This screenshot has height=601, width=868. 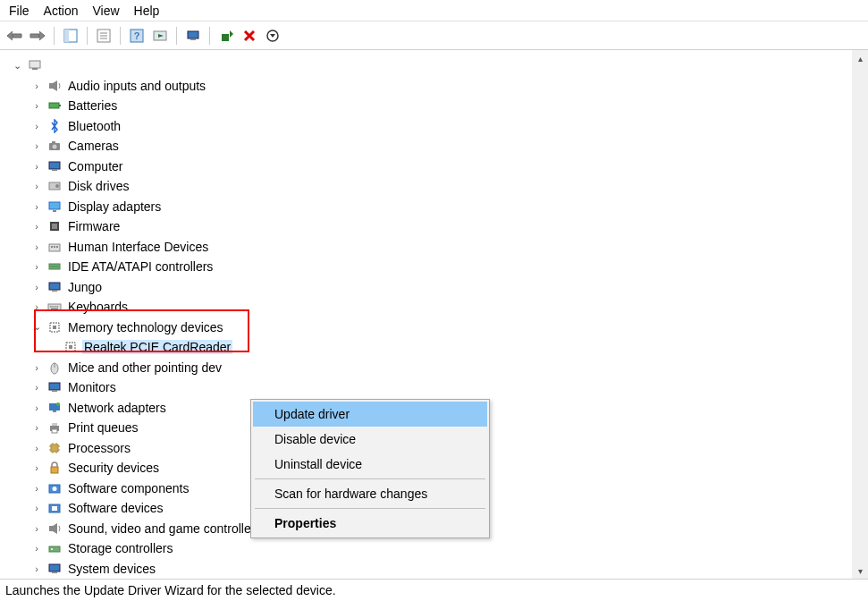 What do you see at coordinates (114, 468) in the screenshot?
I see `tree-category-label: Security devices` at bounding box center [114, 468].